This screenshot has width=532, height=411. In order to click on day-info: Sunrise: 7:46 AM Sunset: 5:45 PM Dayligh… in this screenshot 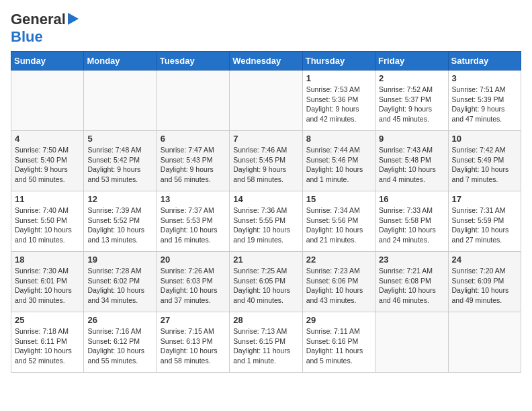, I will do `click(266, 165)`.